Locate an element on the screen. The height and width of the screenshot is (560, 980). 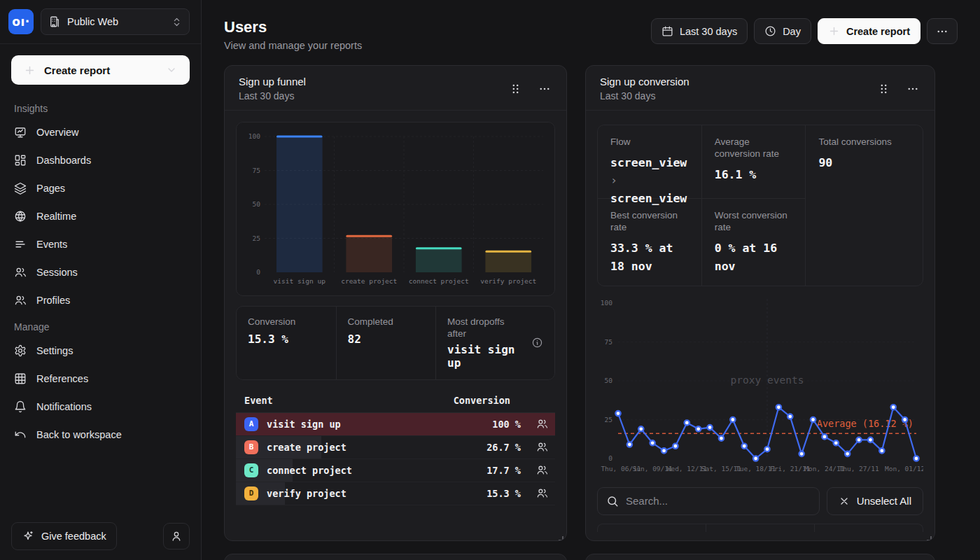
svg-text: verify project is located at coordinates (508, 281).